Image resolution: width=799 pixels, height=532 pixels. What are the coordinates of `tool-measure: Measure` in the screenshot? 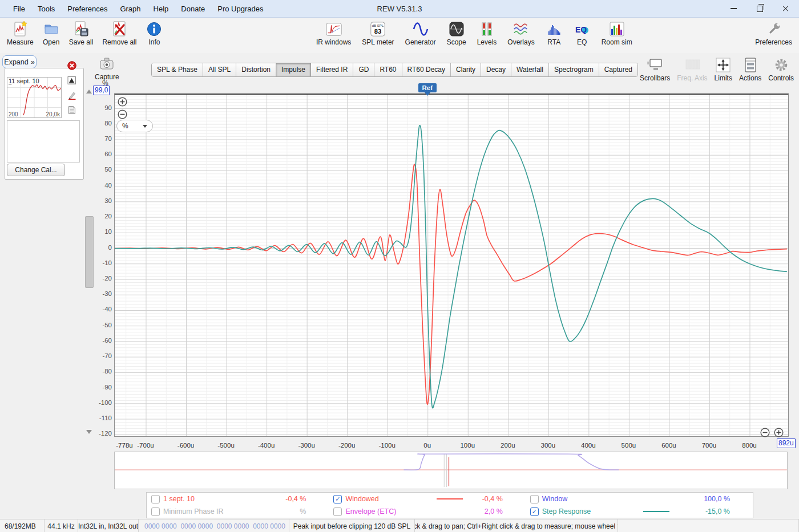 It's located at (21, 33).